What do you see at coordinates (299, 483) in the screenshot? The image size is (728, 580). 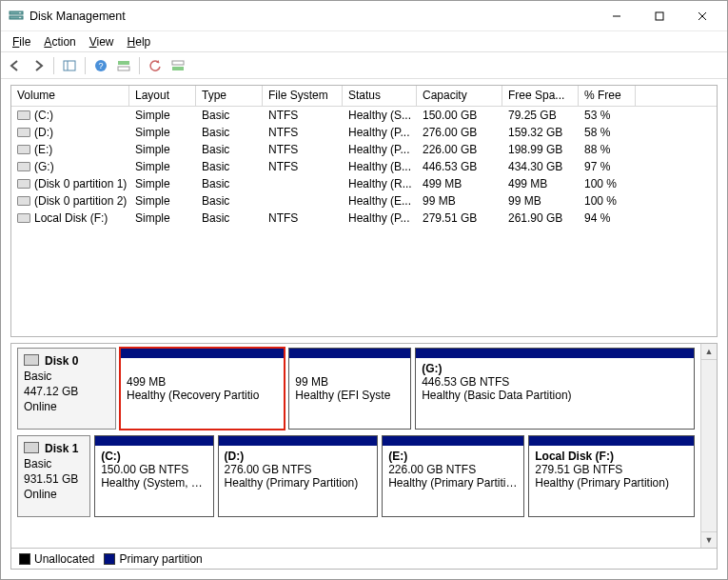 I see `partition-status: Healthy (Primary Partition)` at bounding box center [299, 483].